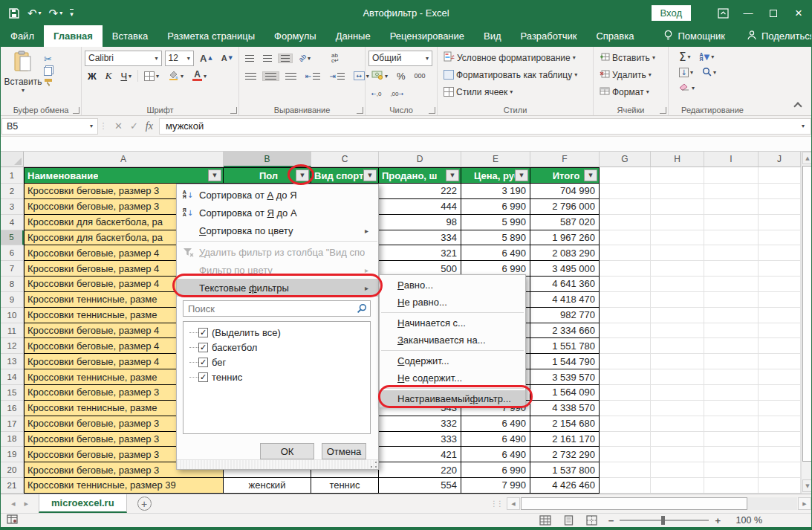  What do you see at coordinates (420, 223) in the screenshot?
I see `cell: 98` at bounding box center [420, 223].